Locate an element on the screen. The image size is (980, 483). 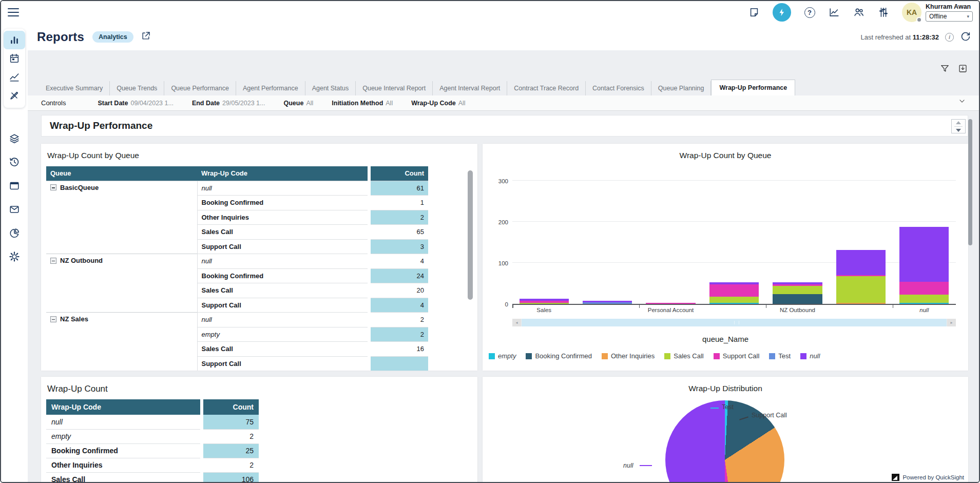
tab-queue-planning: Queue Planning is located at coordinates (682, 88).